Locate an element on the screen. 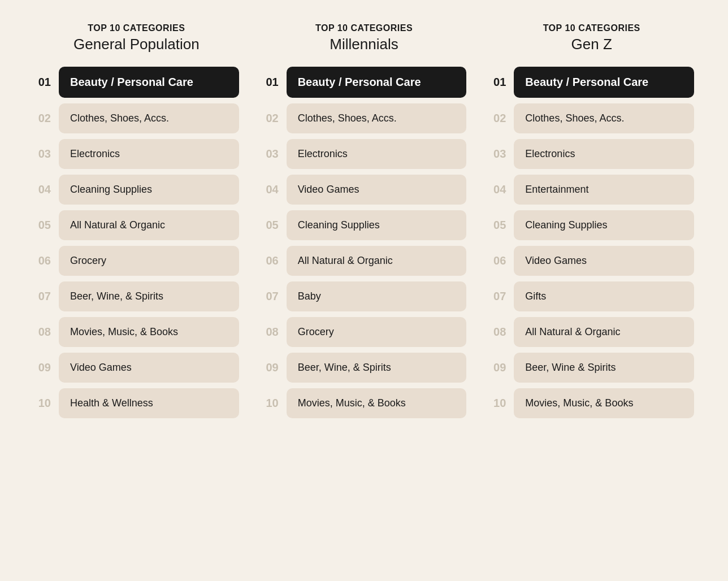 The height and width of the screenshot is (581, 728). sub-label-genz: Gen Z is located at coordinates (591, 44).